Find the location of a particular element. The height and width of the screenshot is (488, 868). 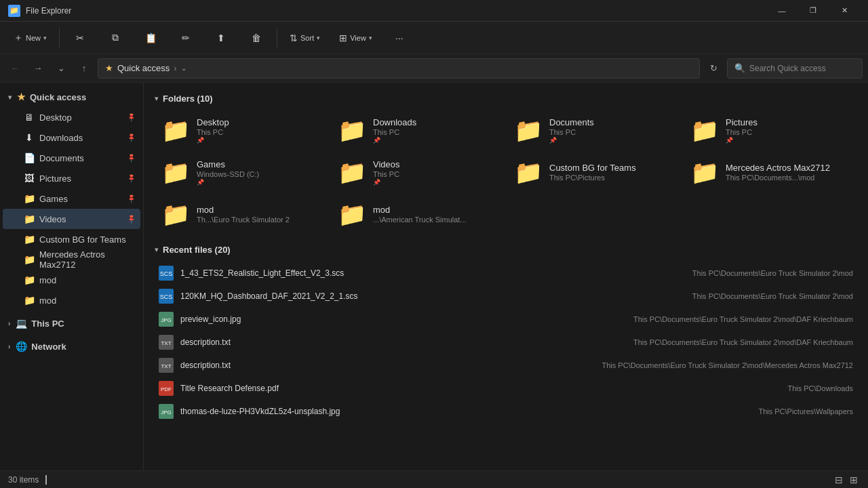

grid-view-button: ⊟ is located at coordinates (839, 480).